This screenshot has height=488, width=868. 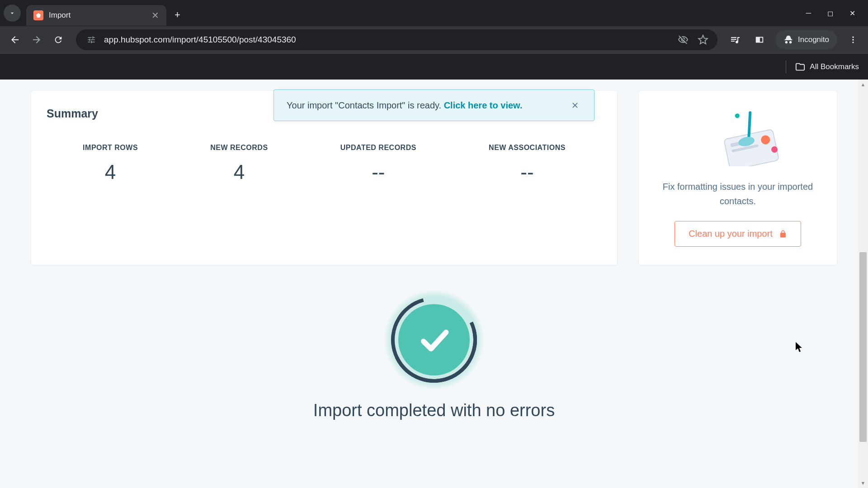 What do you see at coordinates (324, 164) in the screenshot?
I see `summary-stats: IMPORT ROWS 4 NEW RECORDS 4 UPDATED RECO…` at bounding box center [324, 164].